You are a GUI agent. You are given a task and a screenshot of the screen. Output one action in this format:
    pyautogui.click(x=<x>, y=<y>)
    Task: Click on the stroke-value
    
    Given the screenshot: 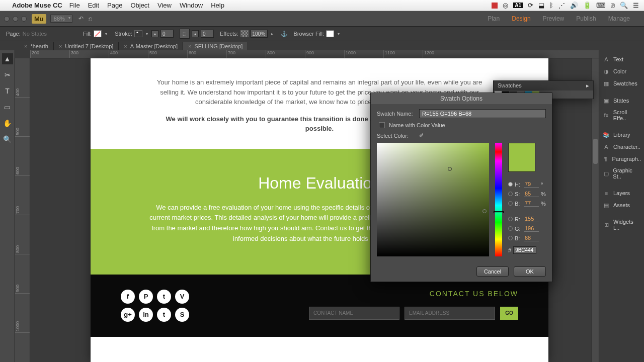 What is the action you would take?
    pyautogui.click(x=167, y=34)
    